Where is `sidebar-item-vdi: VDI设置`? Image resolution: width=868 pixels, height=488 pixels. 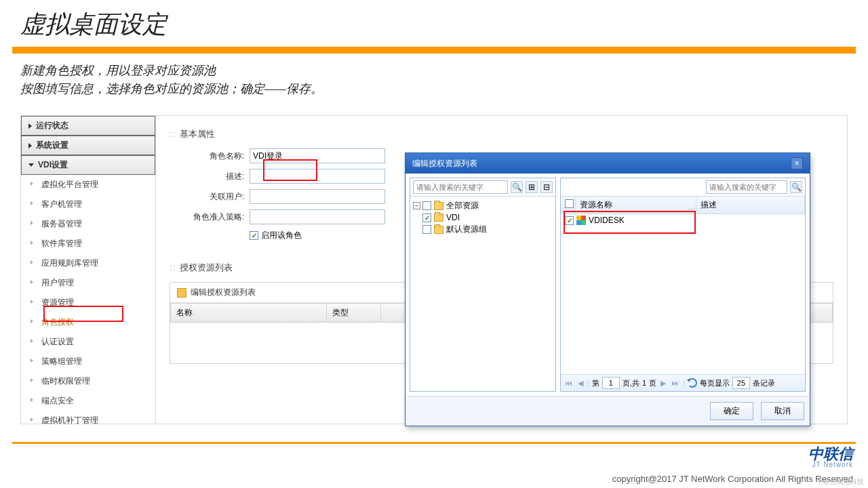 sidebar-item-vdi: VDI设置 is located at coordinates (88, 165).